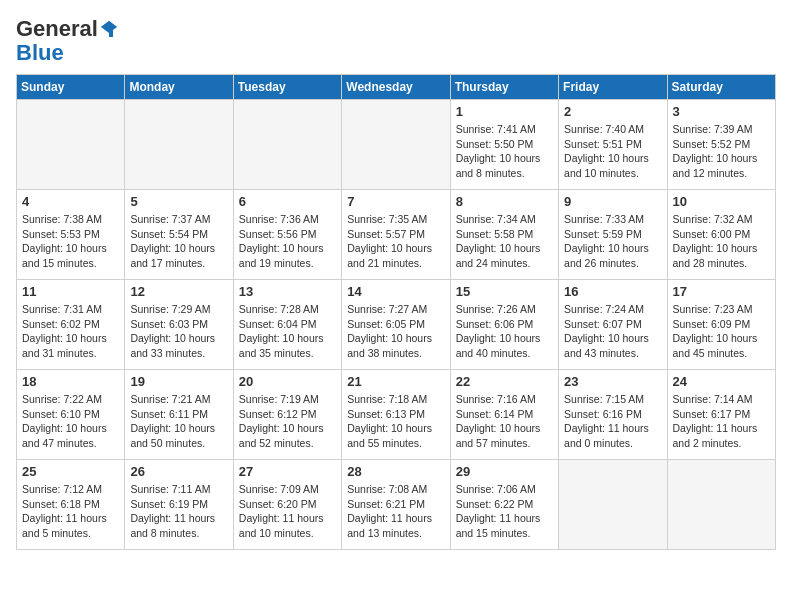  What do you see at coordinates (396, 505) in the screenshot?
I see `week-row-5: 25Sunrise: 7:12 AMSunset: 6:18 PMDayligh…` at bounding box center [396, 505].